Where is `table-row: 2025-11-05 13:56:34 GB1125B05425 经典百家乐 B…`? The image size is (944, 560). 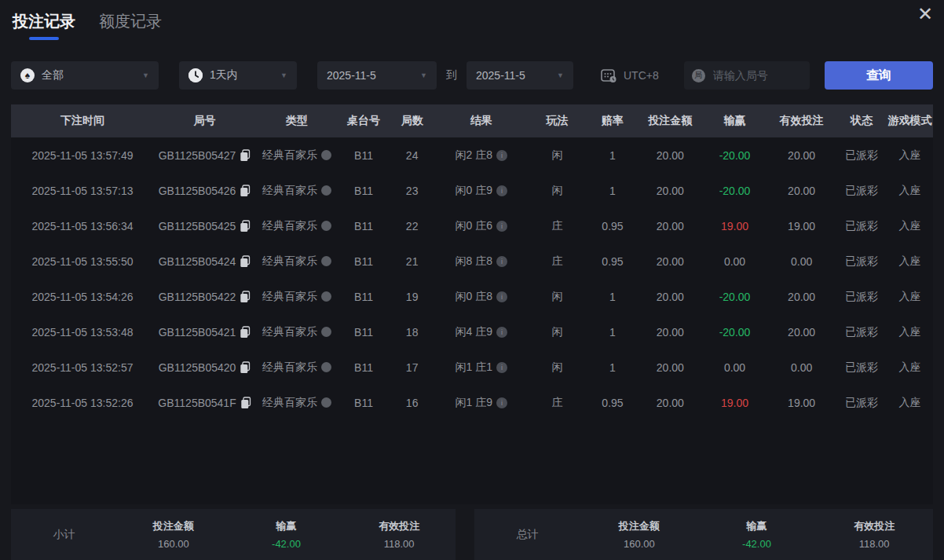
table-row: 2025-11-05 13:56:34 GB1125B05425 经典百家乐 B… is located at coordinates (472, 226).